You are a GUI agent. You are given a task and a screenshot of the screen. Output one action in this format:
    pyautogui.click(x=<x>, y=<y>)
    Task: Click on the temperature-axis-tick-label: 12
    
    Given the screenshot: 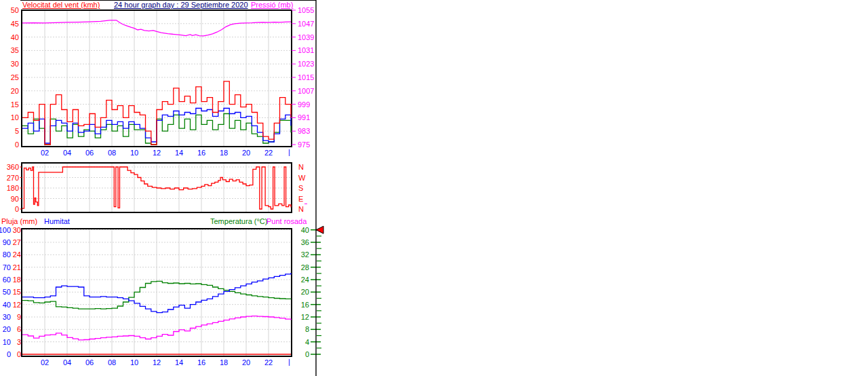 What is the action you would take?
    pyautogui.click(x=305, y=317)
    